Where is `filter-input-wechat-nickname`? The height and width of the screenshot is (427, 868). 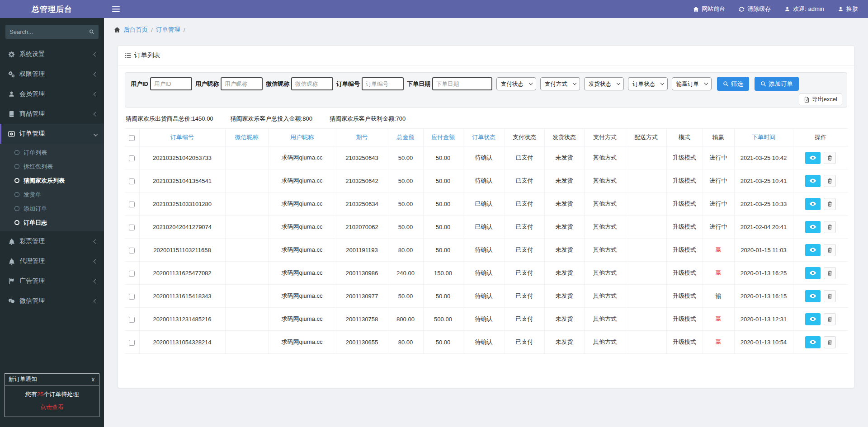 filter-input-wechat-nickname is located at coordinates (312, 84).